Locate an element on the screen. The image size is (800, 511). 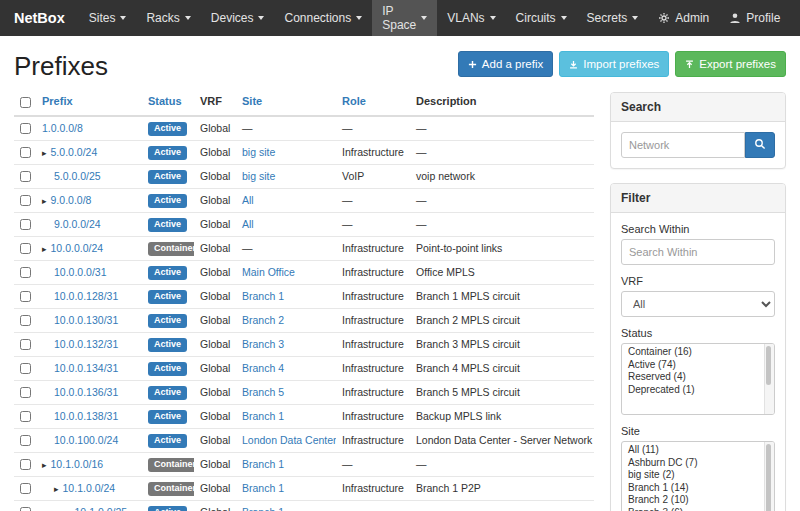
select-all-checkbox is located at coordinates (26, 102).